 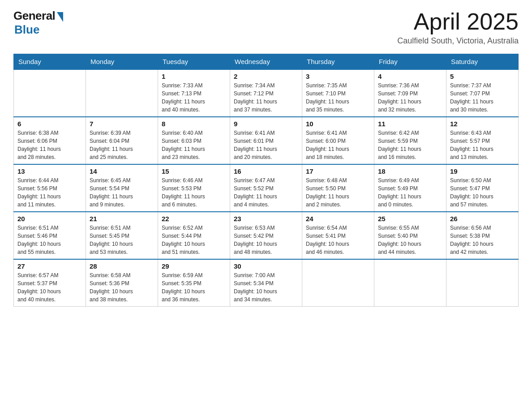 What do you see at coordinates (50, 171) in the screenshot?
I see `day-number: 13` at bounding box center [50, 171].